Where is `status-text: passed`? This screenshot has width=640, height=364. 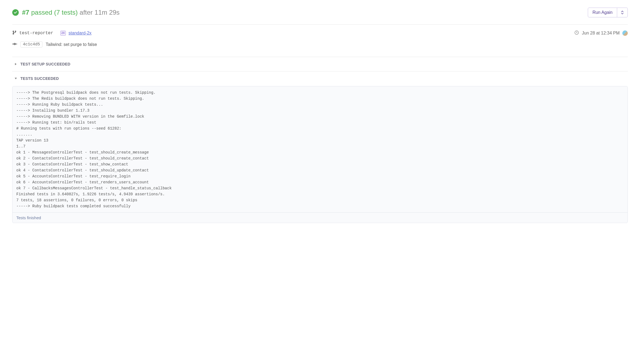 status-text: passed is located at coordinates (42, 12).